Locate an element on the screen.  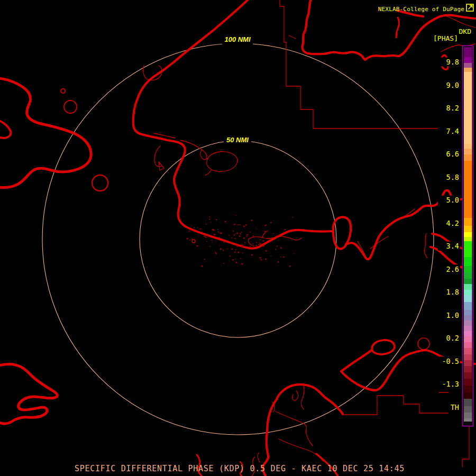
colorbar-tick-label: 0.2 is located at coordinates (453, 338).